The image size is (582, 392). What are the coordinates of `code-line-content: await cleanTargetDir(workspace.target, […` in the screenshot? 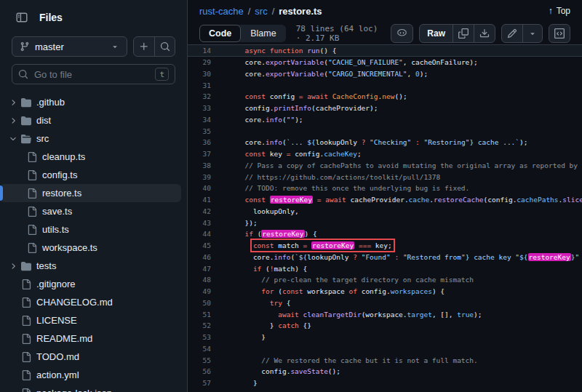 It's located at (346, 314).